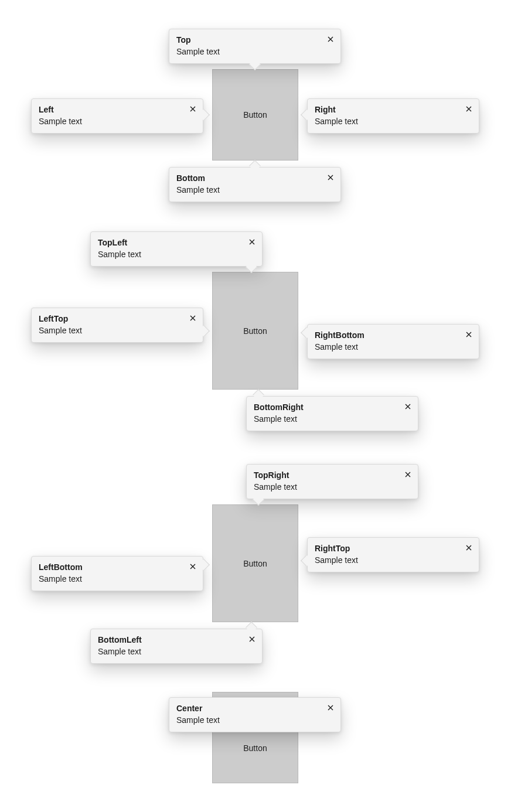 The height and width of the screenshot is (812, 511). What do you see at coordinates (332, 419) in the screenshot?
I see `tip-bottomright-body: Sample text` at bounding box center [332, 419].